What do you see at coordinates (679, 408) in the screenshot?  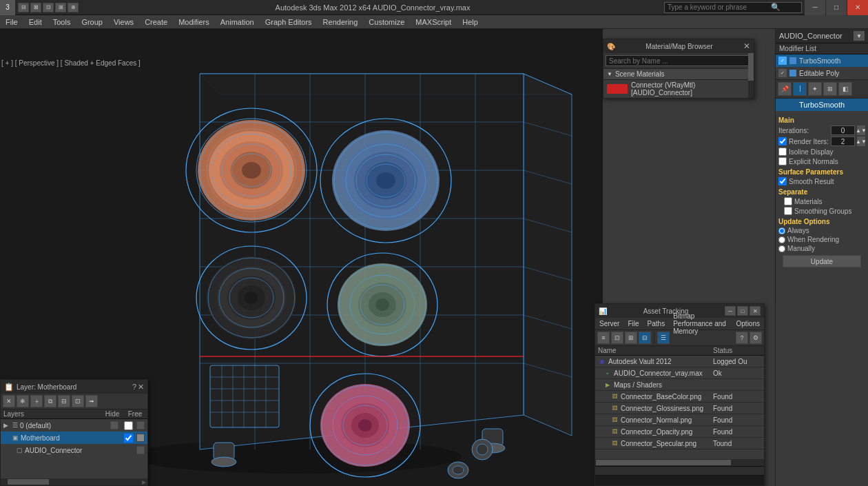 I see `at-row-glossiness: 🖼 Connector_Glossiness.png Found` at bounding box center [679, 408].